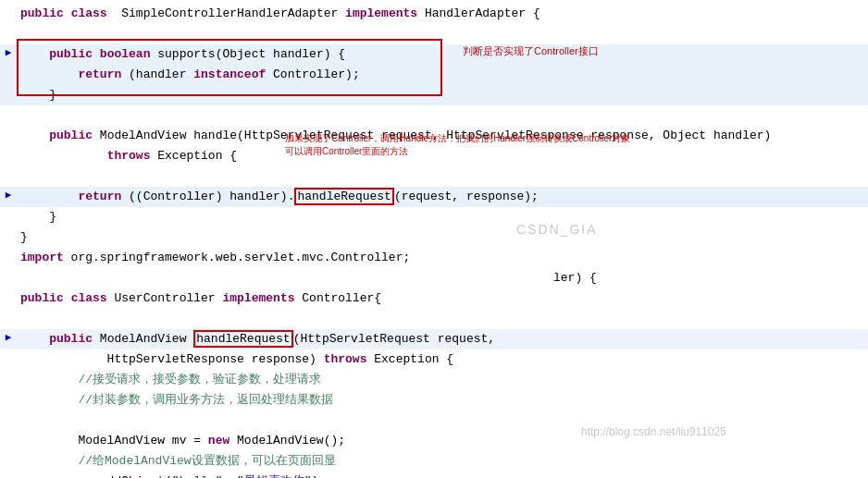 The image size is (868, 478). What do you see at coordinates (442, 55) in the screenshot?
I see `line-content-3: public boolean supports(Object handler) …` at bounding box center [442, 55].